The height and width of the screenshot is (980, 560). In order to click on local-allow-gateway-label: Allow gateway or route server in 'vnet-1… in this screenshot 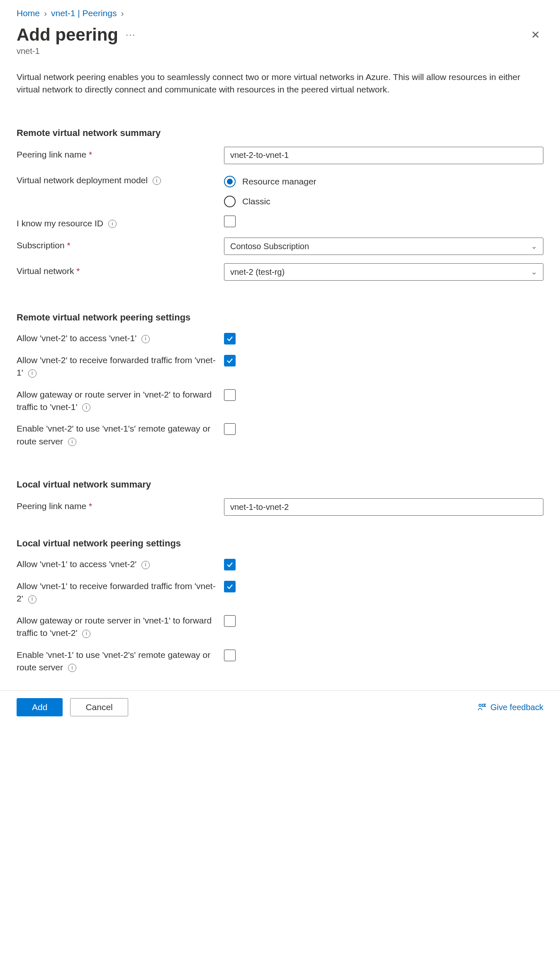, I will do `click(120, 627)`.